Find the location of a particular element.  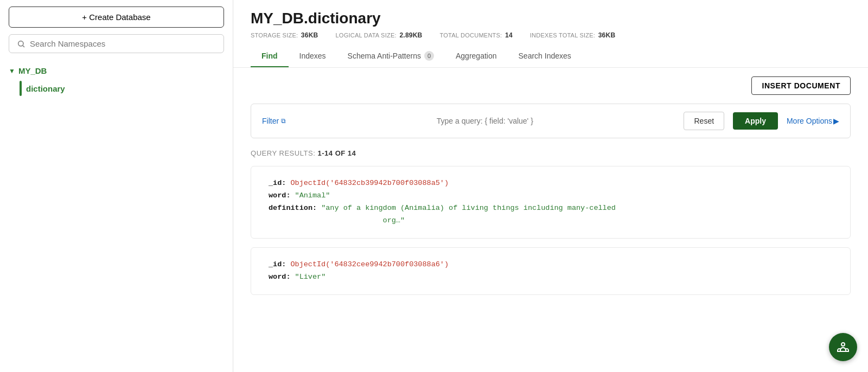

doc-value-word-2: "Liver" is located at coordinates (310, 278).